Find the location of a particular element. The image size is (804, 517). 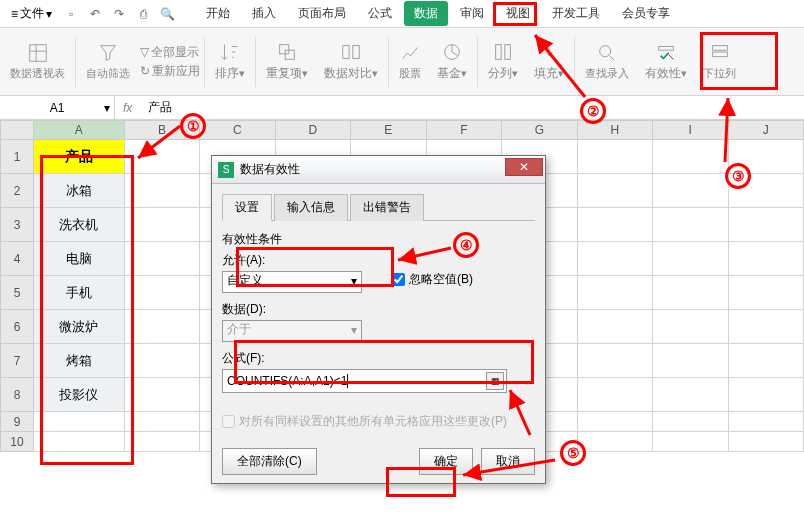

cell: 产品 is located at coordinates (80, 157).